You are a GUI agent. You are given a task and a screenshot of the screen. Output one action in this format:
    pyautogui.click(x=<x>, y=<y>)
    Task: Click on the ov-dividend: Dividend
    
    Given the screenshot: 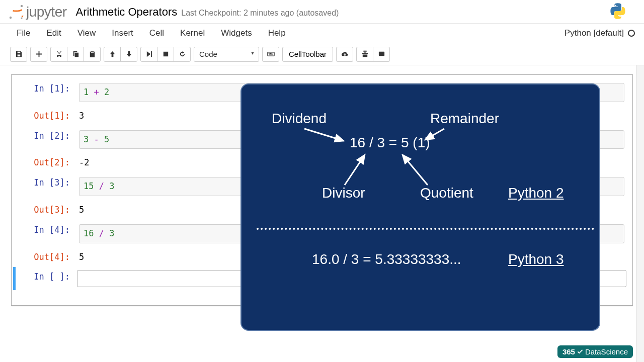 What is the action you would take?
    pyautogui.click(x=299, y=119)
    